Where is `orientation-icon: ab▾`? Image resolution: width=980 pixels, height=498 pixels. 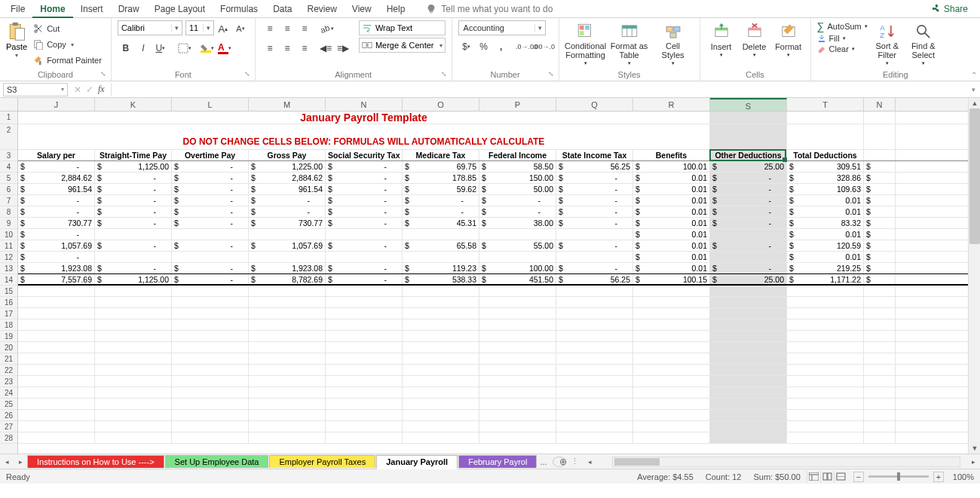
orientation-icon: ab▾ is located at coordinates (327, 29).